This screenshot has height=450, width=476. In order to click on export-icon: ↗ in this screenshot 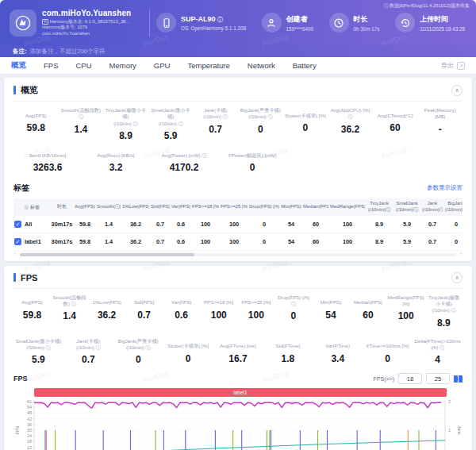, I will do `click(461, 66)`.